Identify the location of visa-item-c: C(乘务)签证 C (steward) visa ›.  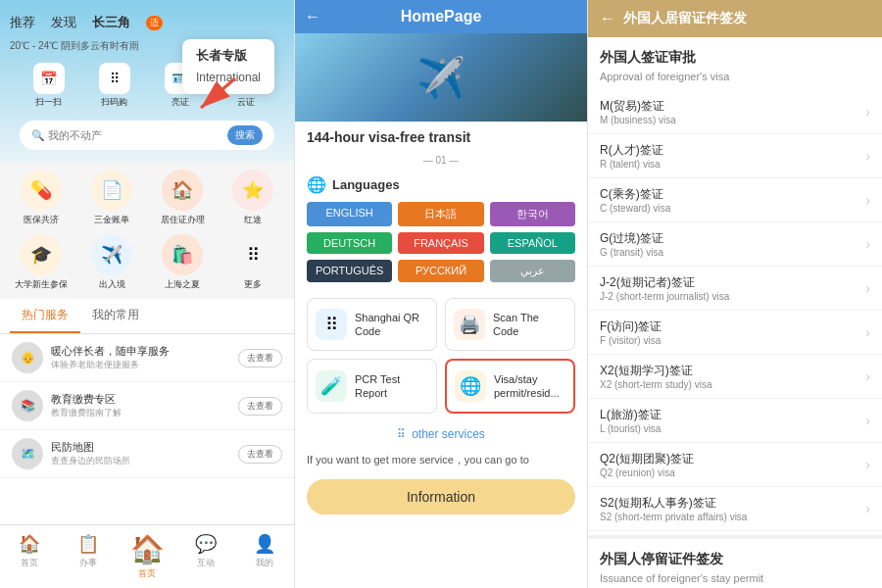
(735, 200).